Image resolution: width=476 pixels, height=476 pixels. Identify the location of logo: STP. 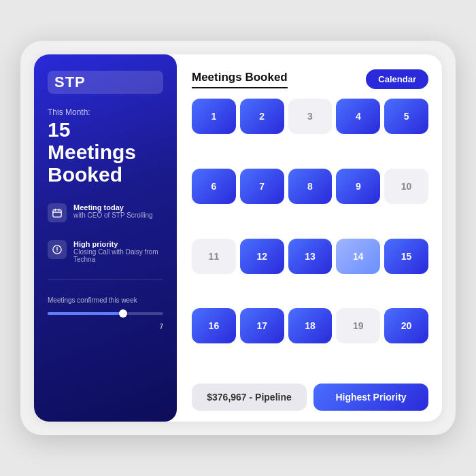
(105, 82).